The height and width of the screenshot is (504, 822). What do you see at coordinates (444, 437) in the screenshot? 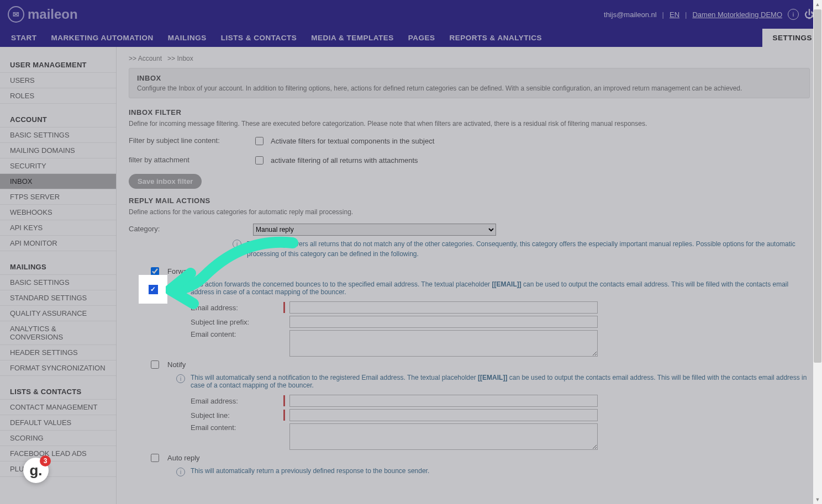
I see `notify-content-textarea` at bounding box center [444, 437].